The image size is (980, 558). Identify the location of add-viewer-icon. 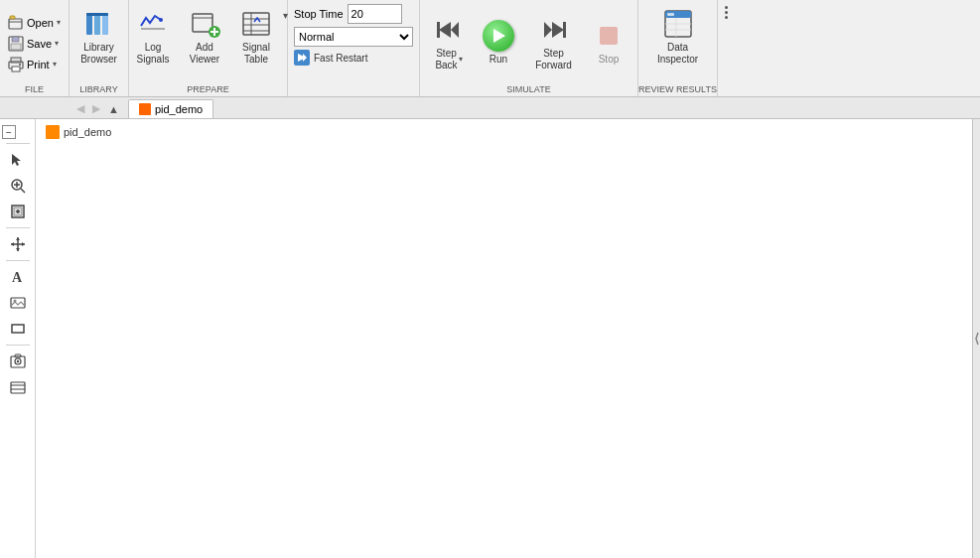
(205, 24).